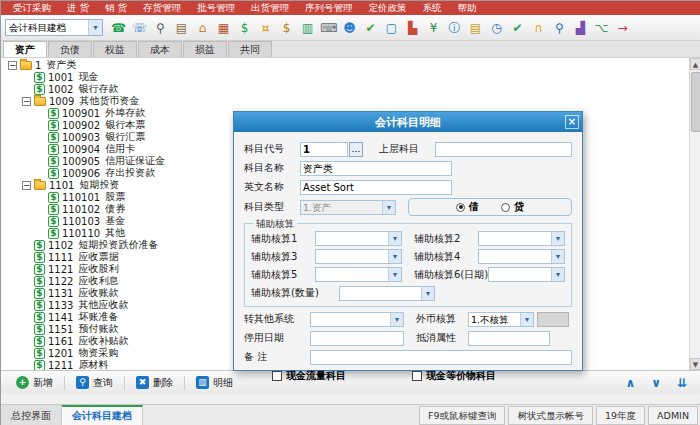  Describe the element at coordinates (270, 8) in the screenshot. I see `menu-item-5: 出货管理` at that location.